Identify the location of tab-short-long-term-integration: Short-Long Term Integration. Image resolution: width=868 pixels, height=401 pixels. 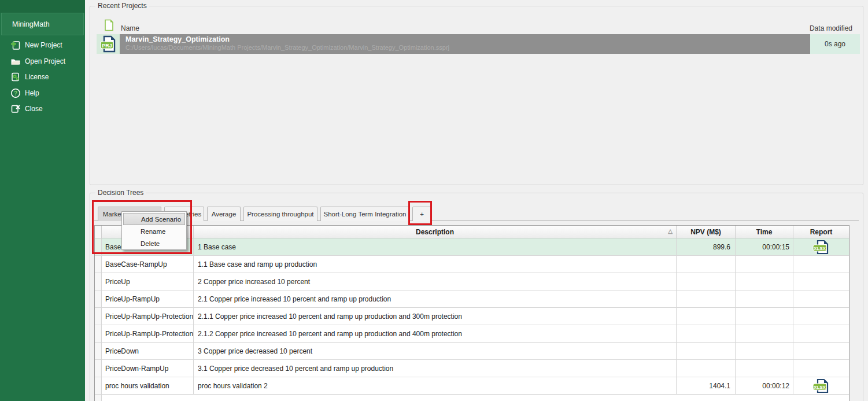
(365, 214).